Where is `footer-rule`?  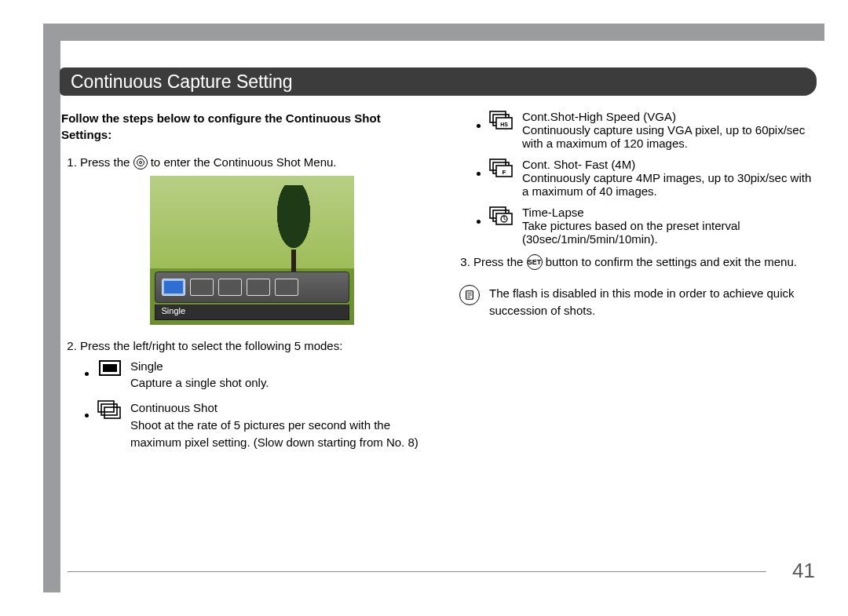
footer-rule is located at coordinates (417, 571).